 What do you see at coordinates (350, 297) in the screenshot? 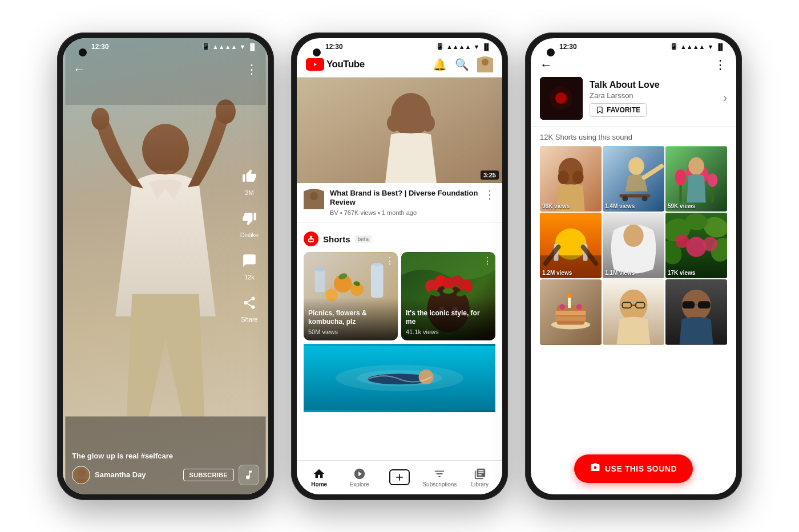
I see `short-card-1: ⋮ Picnics, flowers & kombucha, plz 50M v…` at bounding box center [350, 297].